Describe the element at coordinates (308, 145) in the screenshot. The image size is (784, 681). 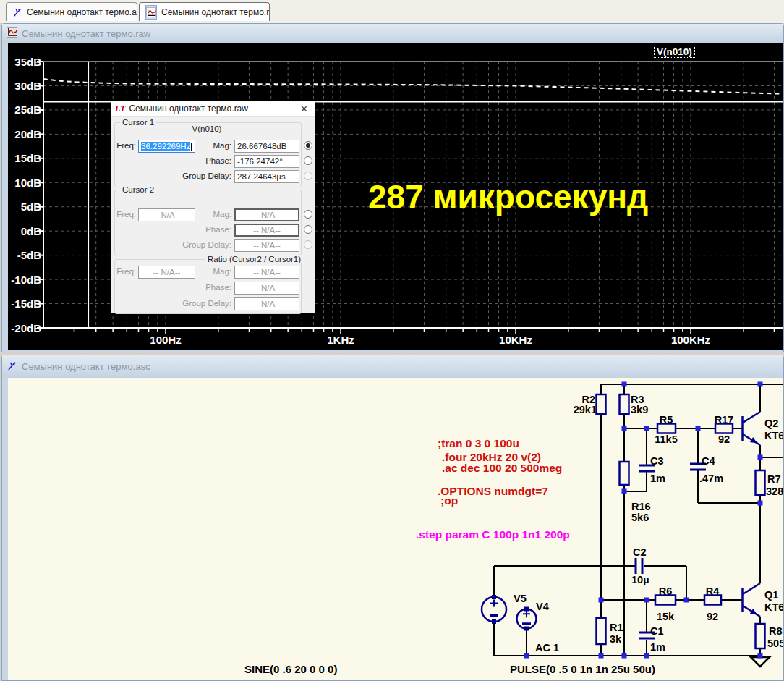
I see `cursor1-mag-radio` at that location.